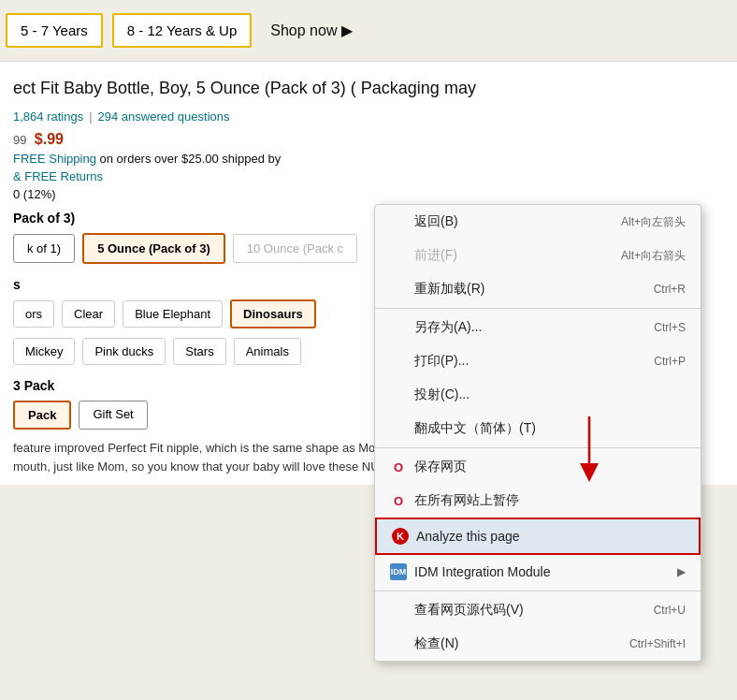 The image size is (737, 700). What do you see at coordinates (538, 536) in the screenshot?
I see `menu-item-analyze: K Analyze this page` at bounding box center [538, 536].